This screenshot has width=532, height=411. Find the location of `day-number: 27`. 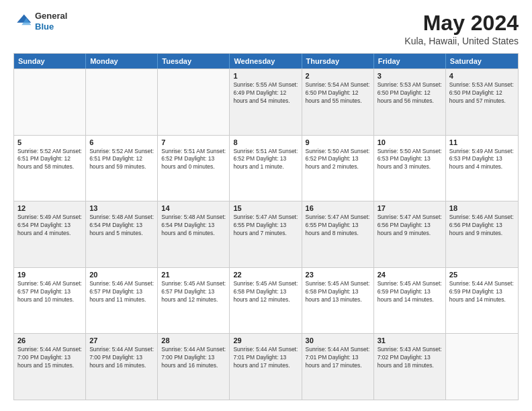

day-number: 27 is located at coordinates (122, 340).